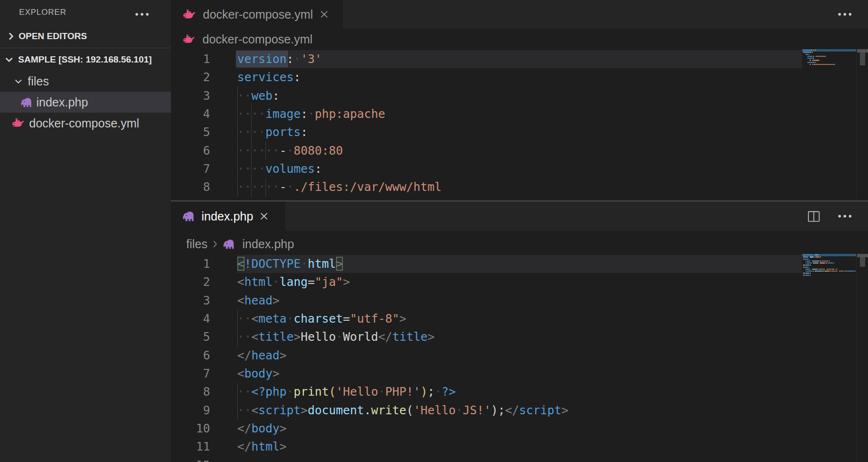  Describe the element at coordinates (38, 81) in the screenshot. I see `tree-item-label: files` at that location.